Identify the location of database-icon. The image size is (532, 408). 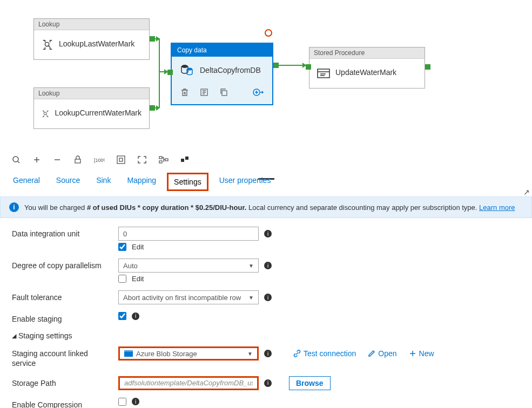
(187, 70).